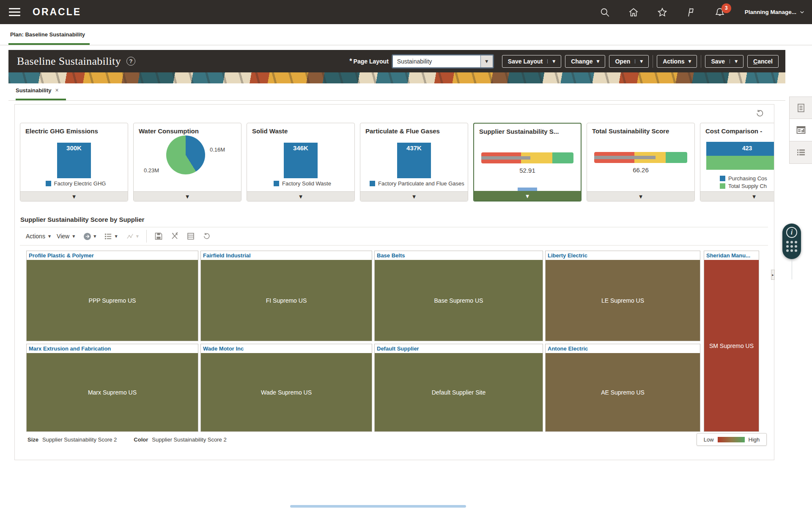 This screenshot has width=812, height=508. I want to click on page-layout-select: Sustainability ▼, so click(443, 61).